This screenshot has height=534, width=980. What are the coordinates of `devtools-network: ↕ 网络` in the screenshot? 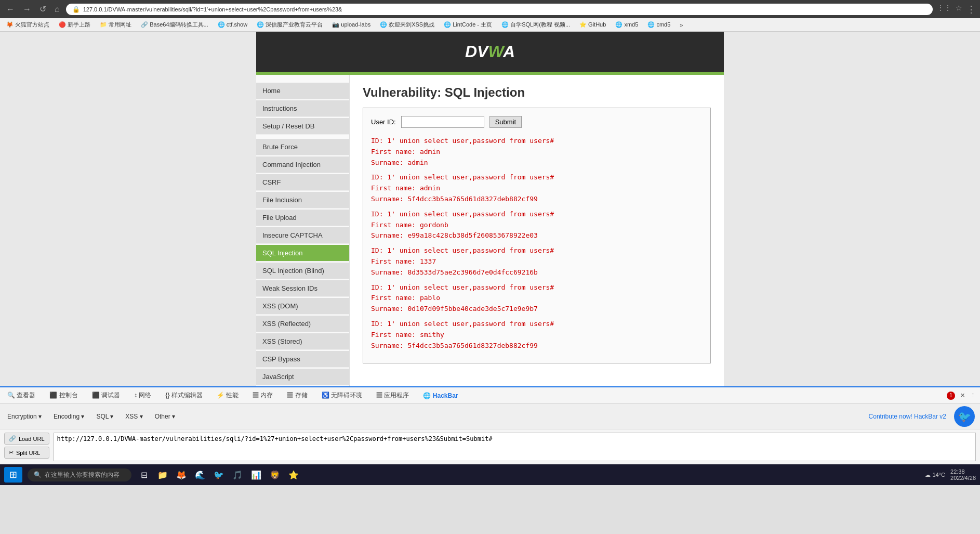 It's located at (142, 395).